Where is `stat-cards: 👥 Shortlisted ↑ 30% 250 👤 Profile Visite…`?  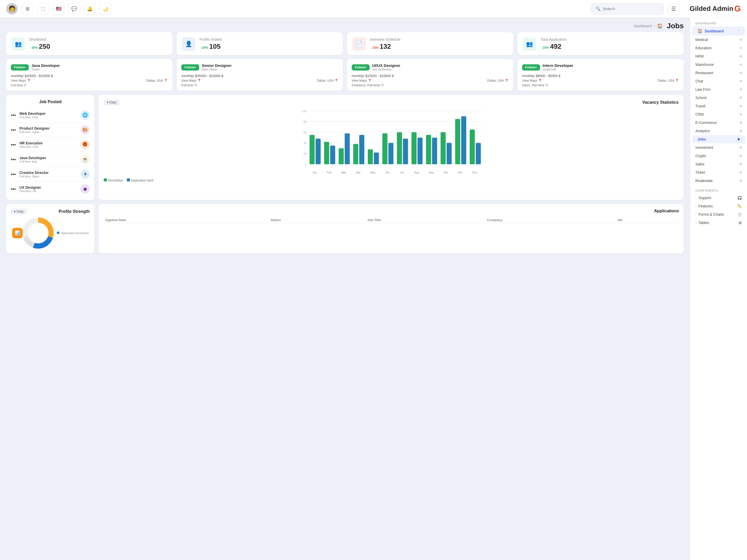 stat-cards: 👥 Shortlisted ↑ 30% 250 👤 Profile Visite… is located at coordinates (345, 44).